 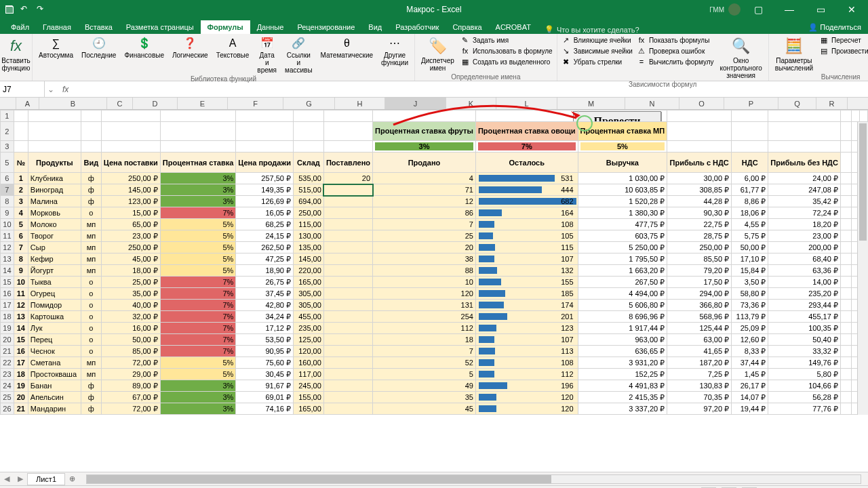 What do you see at coordinates (264, 328) in the screenshot?
I see `cell: 17,12 ₽` at bounding box center [264, 328].